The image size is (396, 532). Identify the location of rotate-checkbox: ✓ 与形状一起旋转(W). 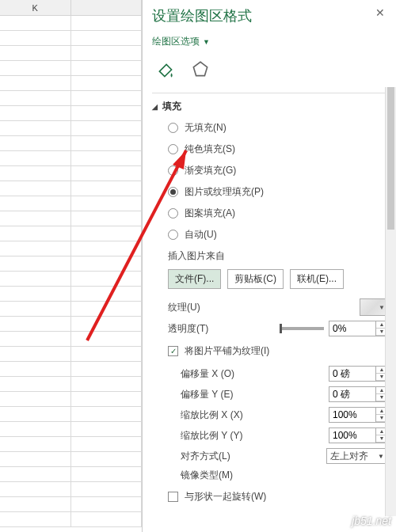
(278, 497).